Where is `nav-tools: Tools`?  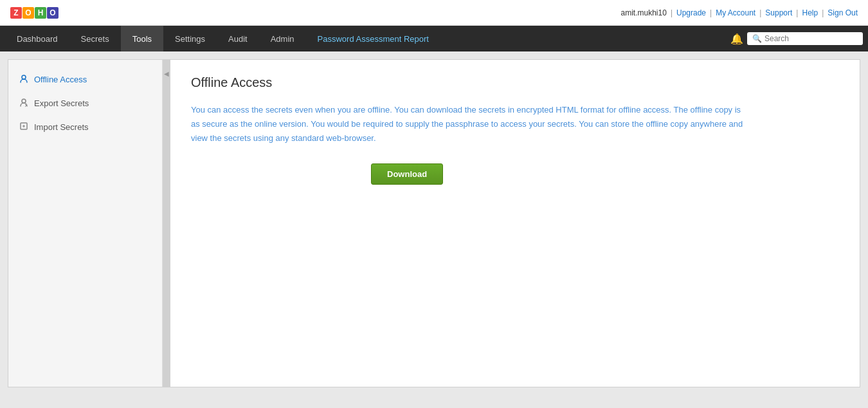
nav-tools: Tools is located at coordinates (142, 39).